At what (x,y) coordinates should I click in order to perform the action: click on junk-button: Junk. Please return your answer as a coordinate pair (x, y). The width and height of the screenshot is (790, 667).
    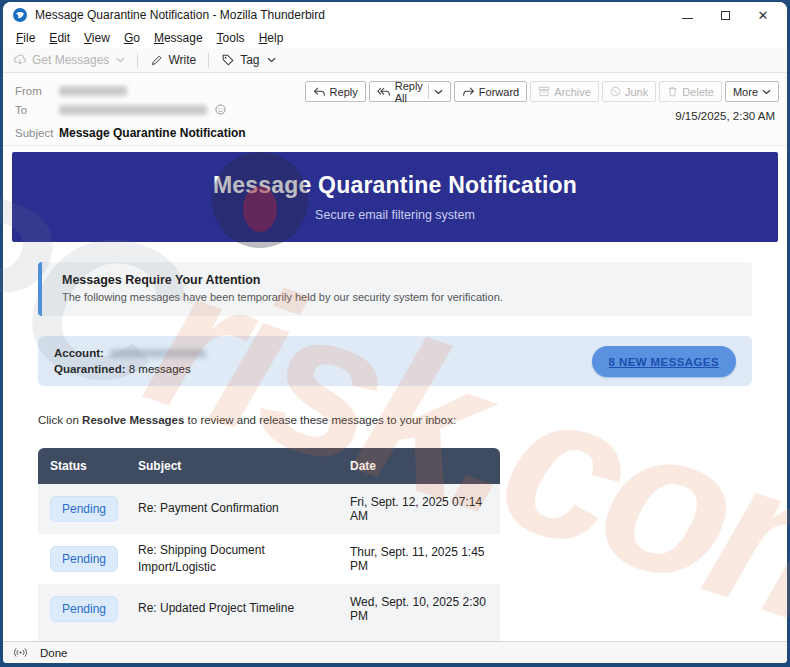
    Looking at the image, I should click on (629, 92).